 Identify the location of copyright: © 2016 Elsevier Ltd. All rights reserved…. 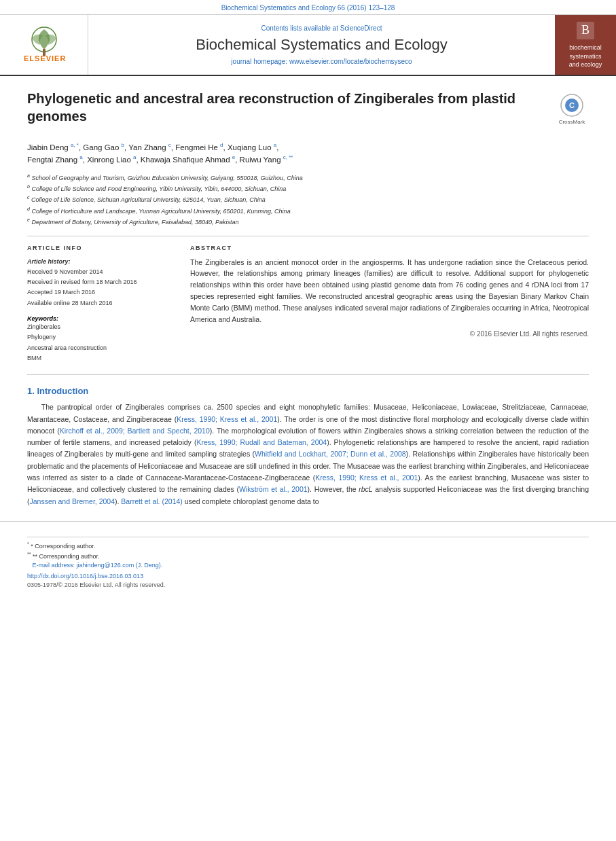
(390, 334).